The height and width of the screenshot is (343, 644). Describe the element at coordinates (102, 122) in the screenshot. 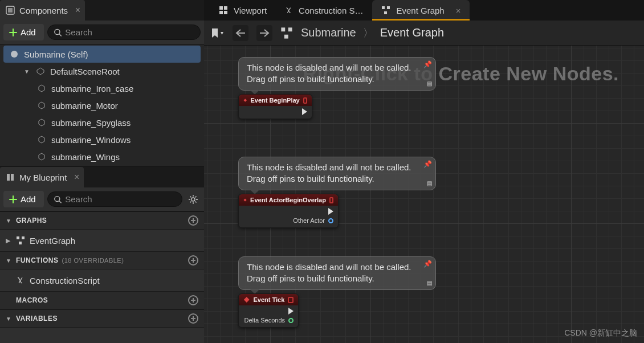

I see `tree-item: submarine_Spyglass` at that location.